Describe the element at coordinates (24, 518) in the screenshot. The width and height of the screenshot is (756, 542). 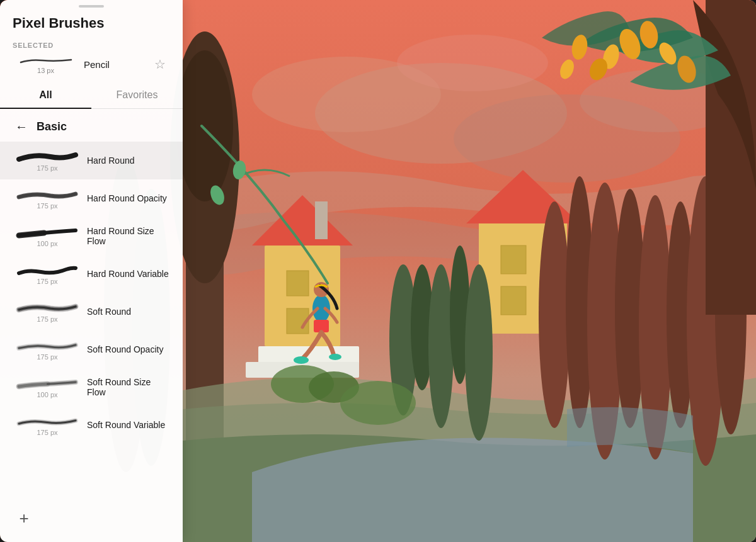
I see `add-brush-button: +` at that location.